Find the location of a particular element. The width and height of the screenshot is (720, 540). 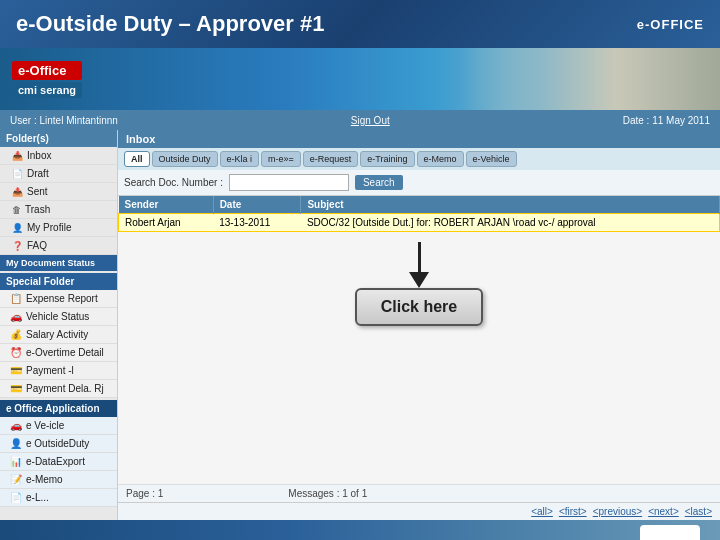

search-input is located at coordinates (289, 182).